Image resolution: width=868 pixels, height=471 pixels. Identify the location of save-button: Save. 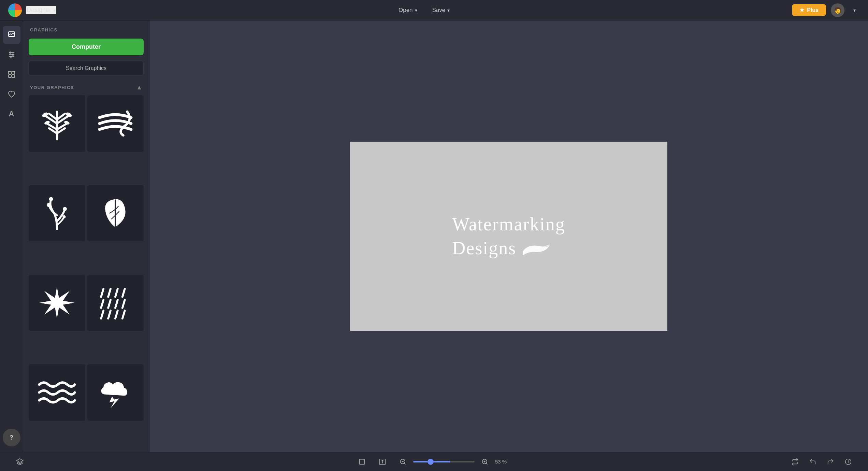
(441, 10).